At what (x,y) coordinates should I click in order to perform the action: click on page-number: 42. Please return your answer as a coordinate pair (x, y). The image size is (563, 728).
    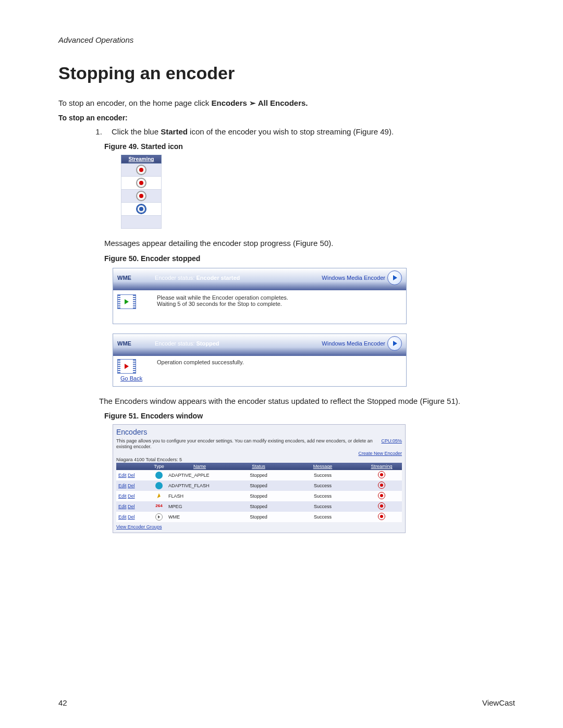
    Looking at the image, I should click on (63, 702).